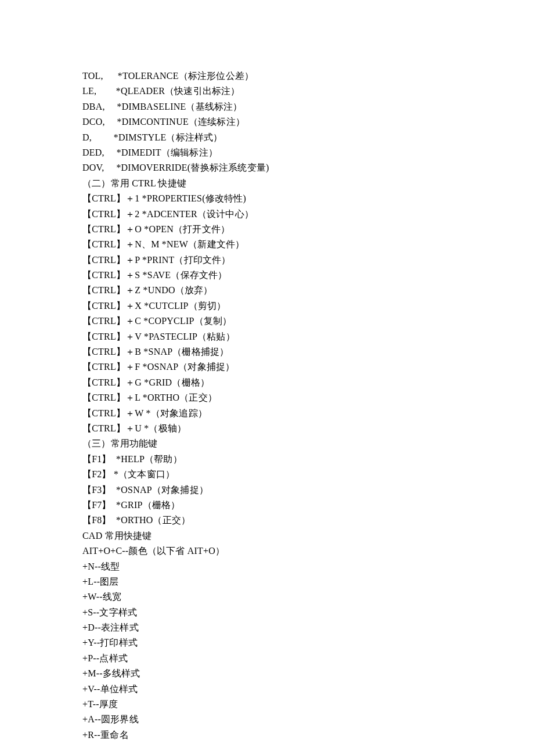 This screenshot has height=756, width=534. Describe the element at coordinates (308, 429) in the screenshot. I see `text-line: 【CTRL】＋U *（极轴）` at that location.